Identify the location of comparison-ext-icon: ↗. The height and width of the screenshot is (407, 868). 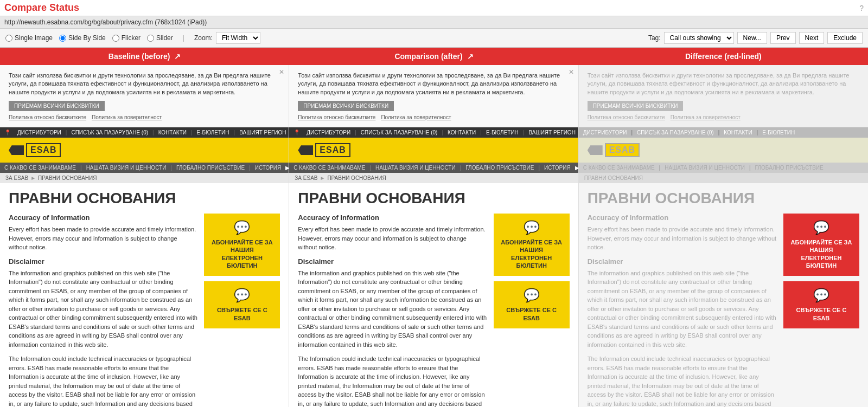
(470, 56).